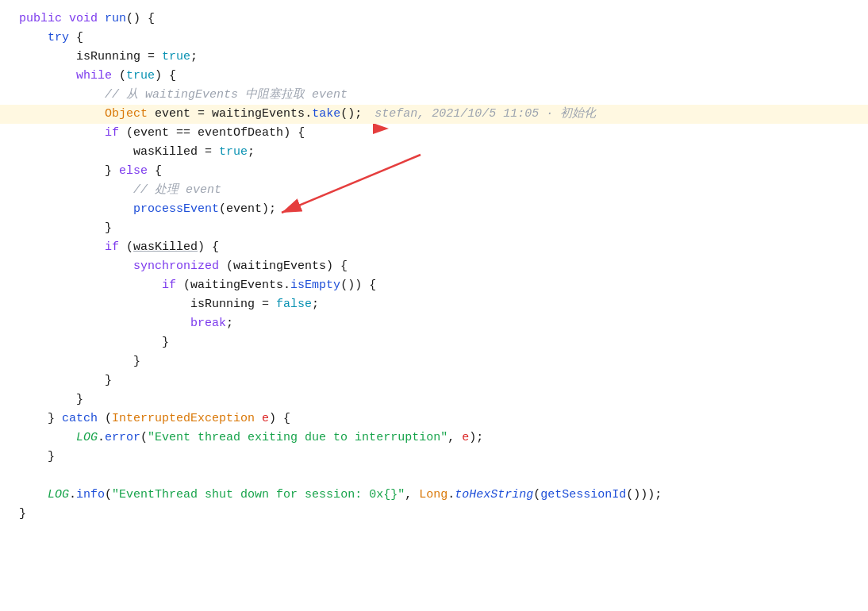 This screenshot has height=611, width=868. I want to click on code-line-1: public void run() {, so click(434, 19).